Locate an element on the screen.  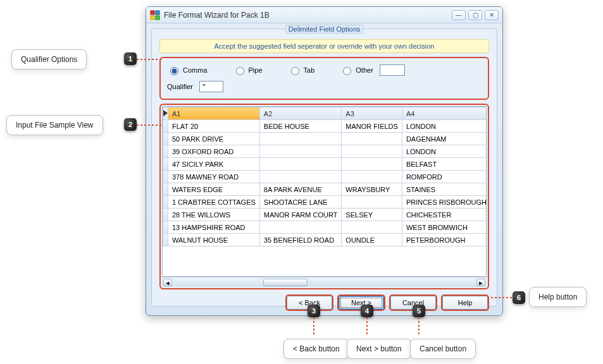
table-row: 50 PARK DRIVEDAGENHAM is located at coordinates (325, 139).